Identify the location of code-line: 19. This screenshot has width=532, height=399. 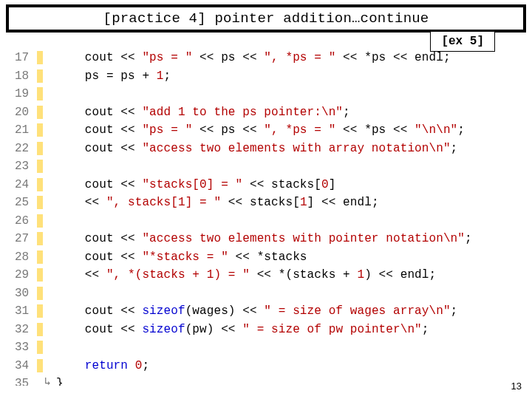
(266, 95).